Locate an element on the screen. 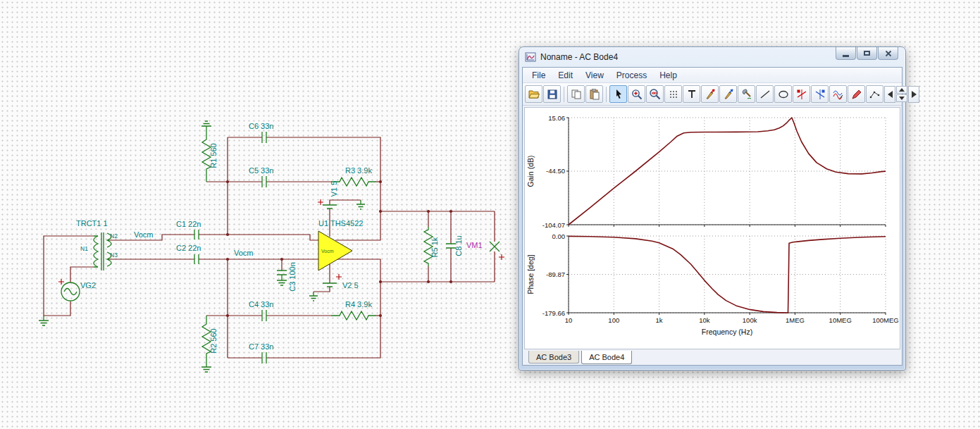 The image size is (980, 429). scroll-right-button is located at coordinates (914, 94).